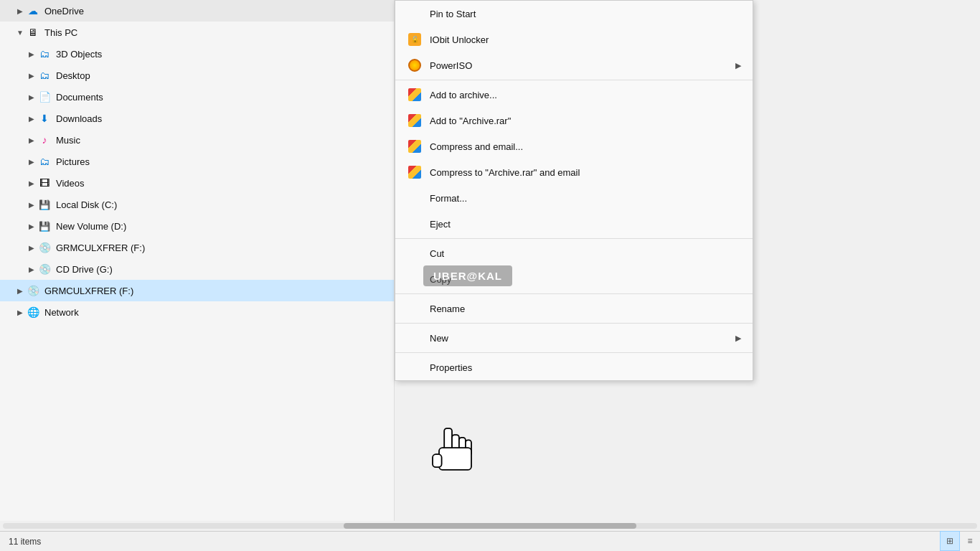  I want to click on context-menu-item-label: Add to archive..., so click(585, 95).